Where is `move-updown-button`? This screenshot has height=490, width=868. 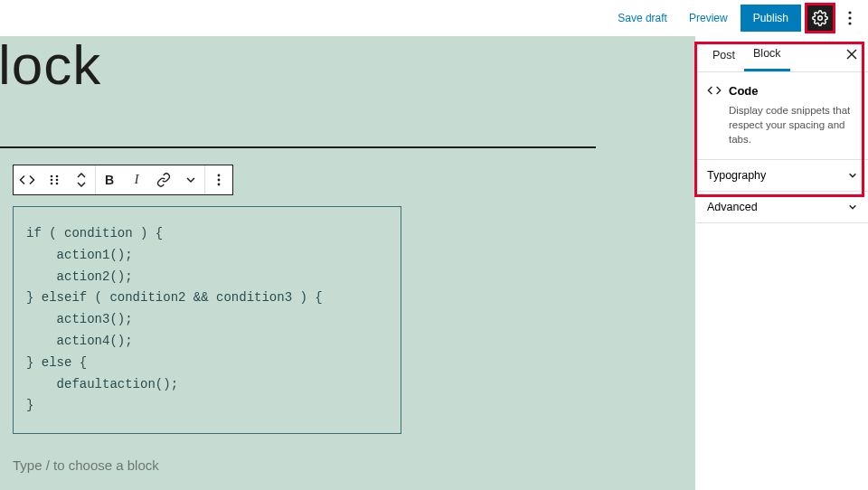 move-updown-button is located at coordinates (81, 180).